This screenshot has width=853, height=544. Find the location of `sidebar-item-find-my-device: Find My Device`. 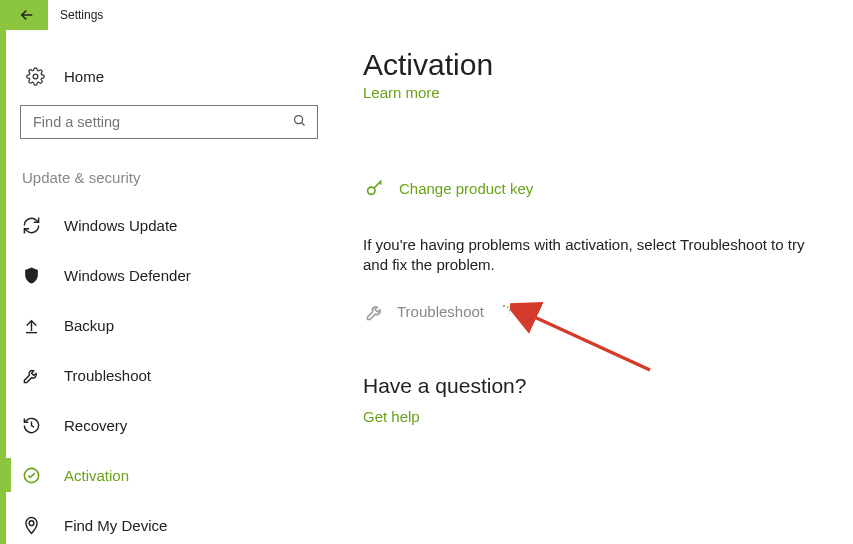

sidebar-item-find-my-device: Find My Device is located at coordinates (170, 522).